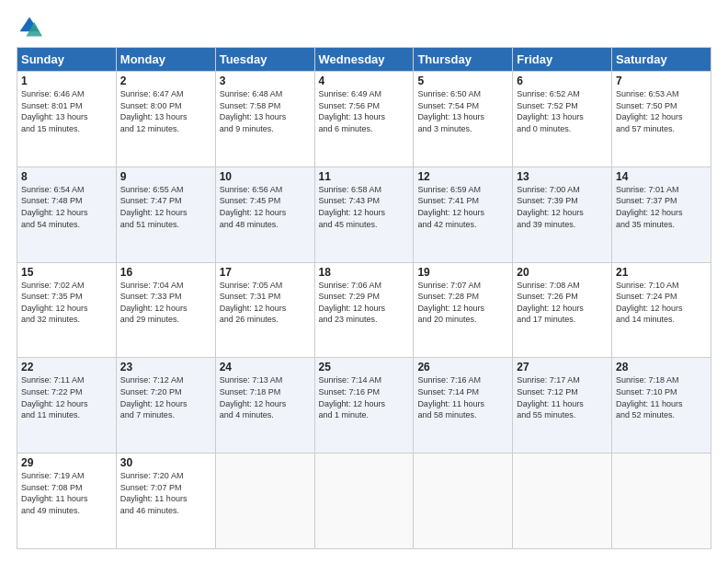  I want to click on day-number: 26, so click(463, 367).